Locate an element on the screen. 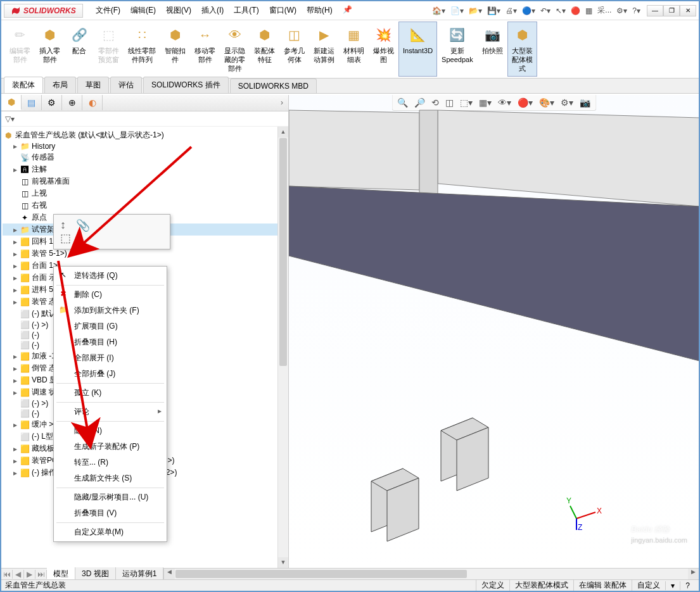  menu-file: 文件(F) is located at coordinates (108, 10).